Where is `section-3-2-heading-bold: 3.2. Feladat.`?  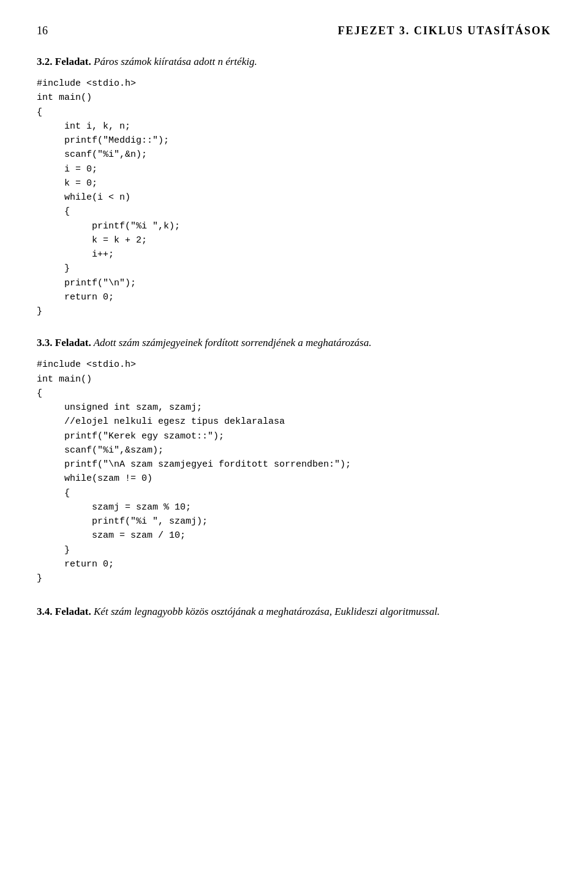 section-3-2-heading-bold: 3.2. Feladat. is located at coordinates (64, 61).